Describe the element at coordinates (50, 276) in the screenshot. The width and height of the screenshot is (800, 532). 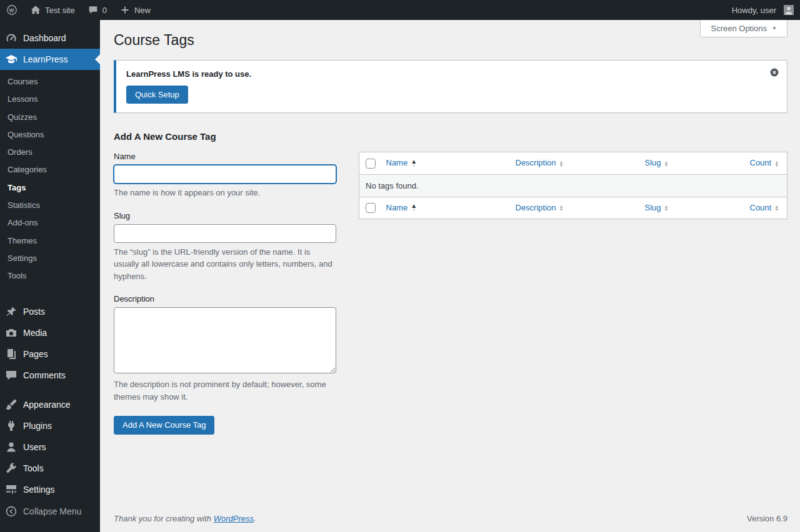
I see `sidebar: Dashboard LearnPress Courses Lessons Qui…` at that location.